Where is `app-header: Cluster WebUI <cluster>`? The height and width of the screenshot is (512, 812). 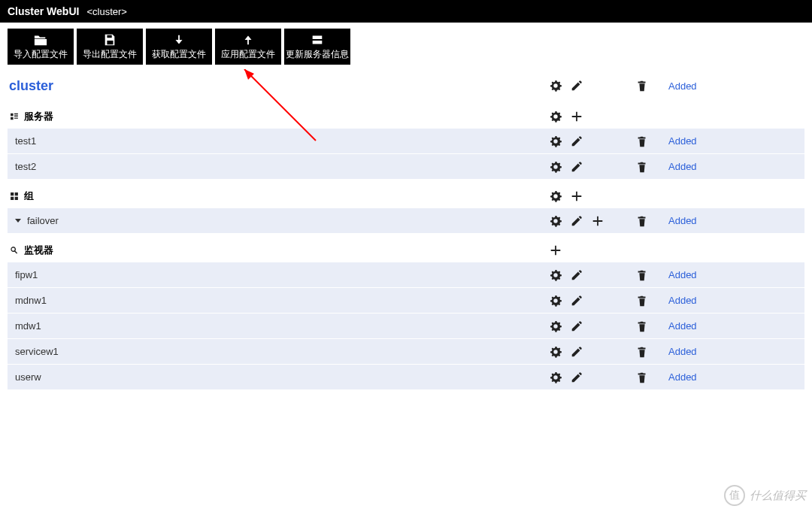 app-header: Cluster WebUI <cluster> is located at coordinates (406, 11).